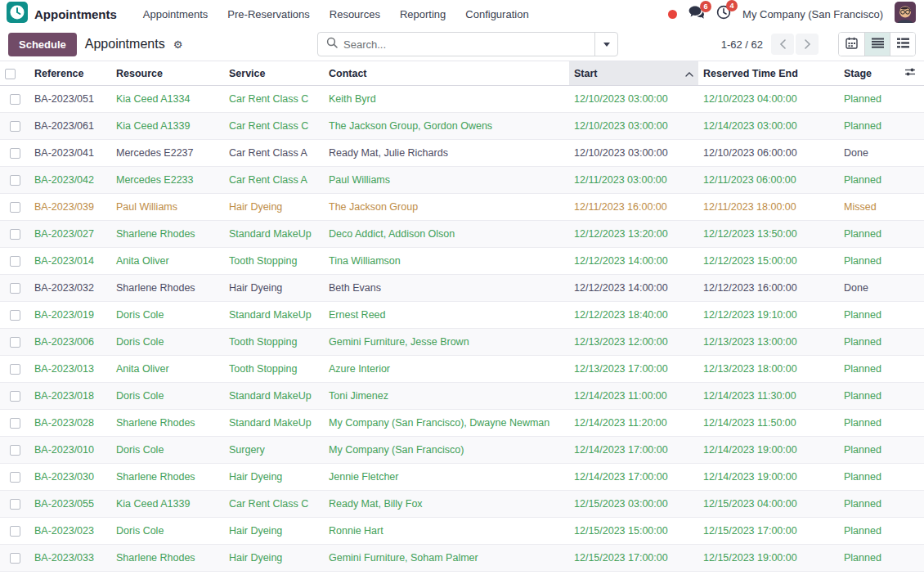 Image resolution: width=924 pixels, height=575 pixels. I want to click on service-cell: Car Rent Class C, so click(274, 100).